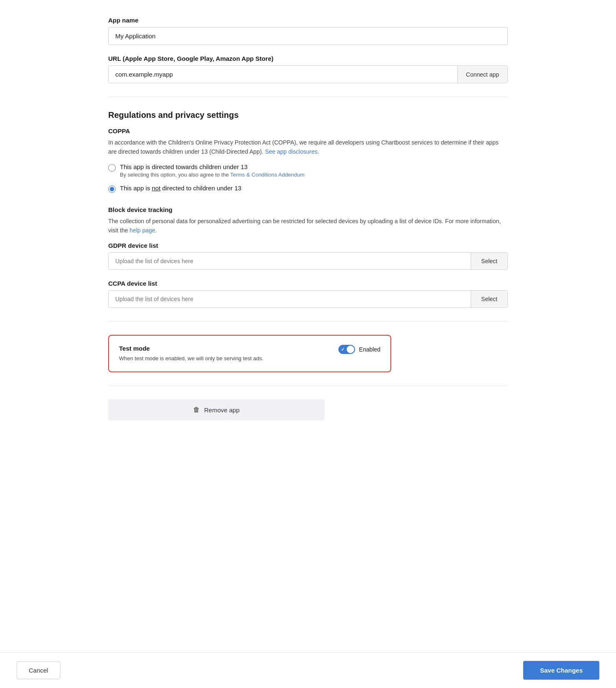  Describe the element at coordinates (308, 257) in the screenshot. I see `block-tracking-section: Block device tracking The collection of …` at that location.